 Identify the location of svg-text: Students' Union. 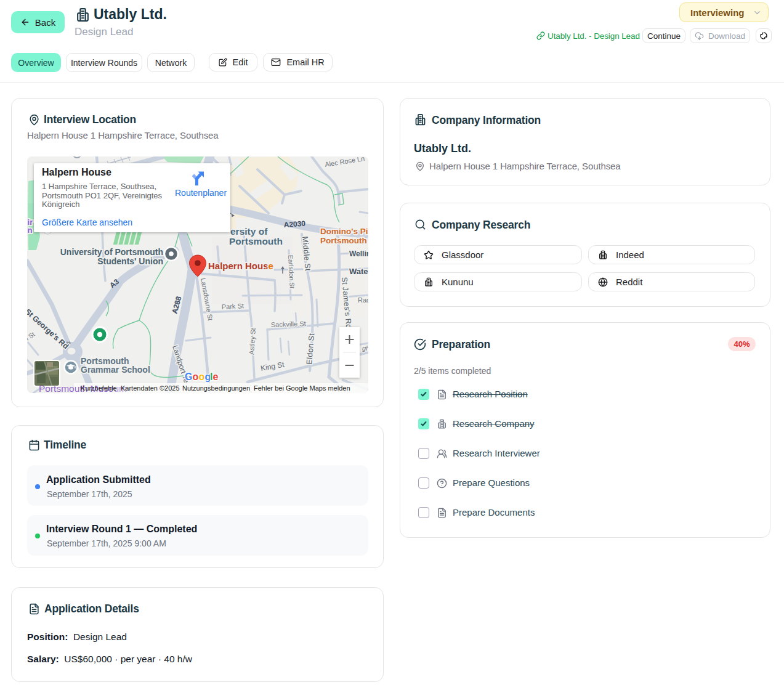
(131, 261).